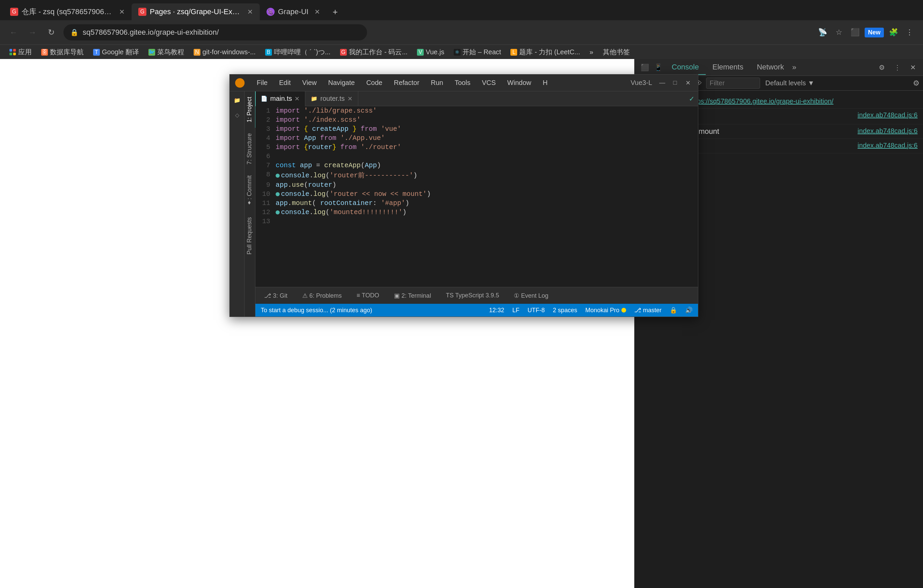  What do you see at coordinates (531, 296) in the screenshot?
I see `ide-bottom-tab-eventlog: ① Event Log` at bounding box center [531, 296].